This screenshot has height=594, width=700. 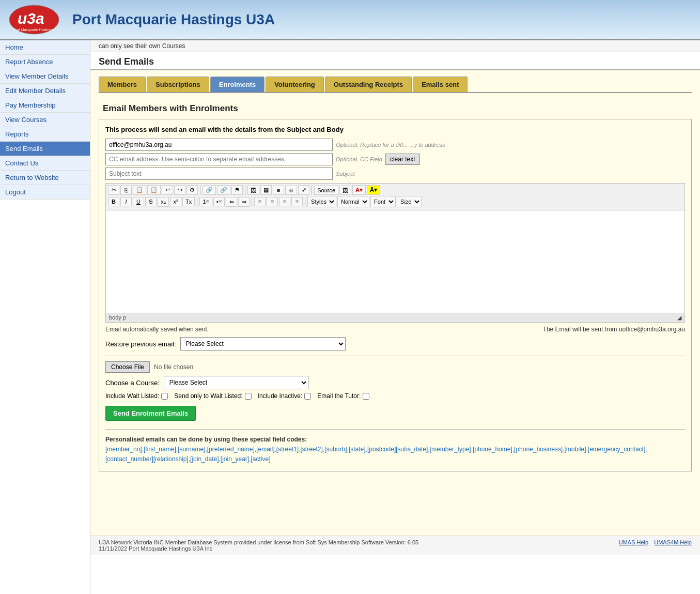 What do you see at coordinates (236, 383) in the screenshot?
I see `course-select: Please Select` at bounding box center [236, 383].